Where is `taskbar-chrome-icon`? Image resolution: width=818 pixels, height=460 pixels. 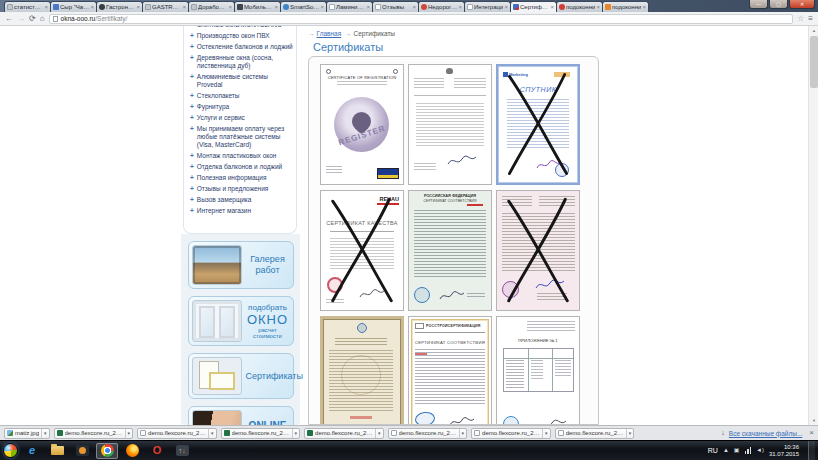 taskbar-chrome-icon is located at coordinates (107, 451).